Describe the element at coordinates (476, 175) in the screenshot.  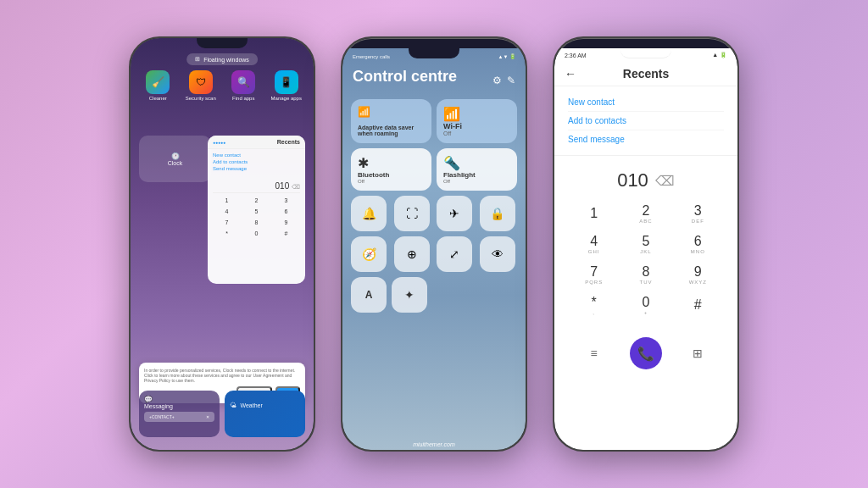
I see `flashlight-label: Flashlight` at that location.